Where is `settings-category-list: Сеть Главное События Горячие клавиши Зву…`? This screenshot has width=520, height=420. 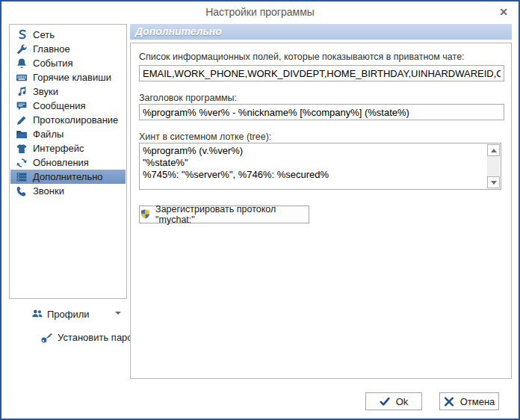
settings-category-list: Сеть Главное События Горячие клавиши Зву… is located at coordinates (68, 161).